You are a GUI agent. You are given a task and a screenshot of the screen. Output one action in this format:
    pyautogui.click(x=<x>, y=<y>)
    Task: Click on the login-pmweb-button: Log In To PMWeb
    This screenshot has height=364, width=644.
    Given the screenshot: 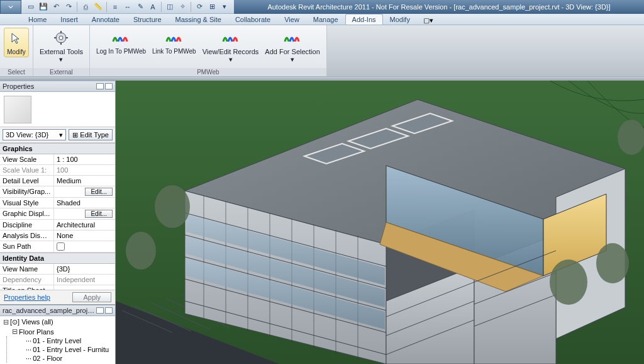 What is the action you would take?
    pyautogui.click(x=121, y=46)
    